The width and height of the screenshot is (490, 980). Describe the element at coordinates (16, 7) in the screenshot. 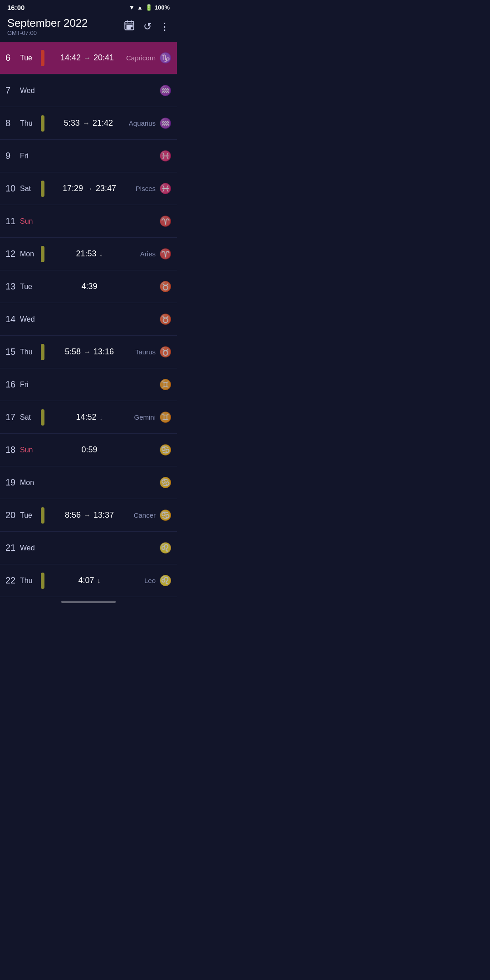

I see `status-time: 16:00` at that location.